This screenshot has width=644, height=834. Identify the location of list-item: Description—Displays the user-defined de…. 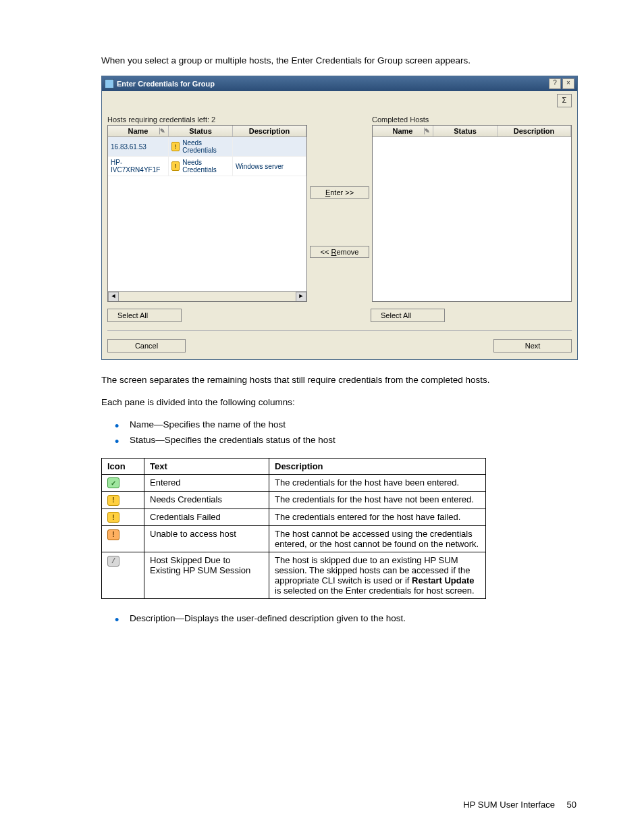
(353, 619).